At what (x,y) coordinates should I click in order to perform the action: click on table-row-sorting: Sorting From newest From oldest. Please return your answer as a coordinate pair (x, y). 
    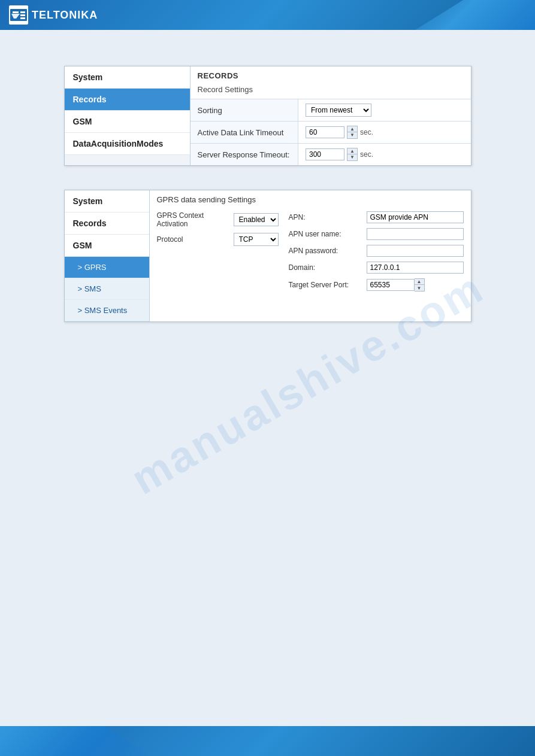
    Looking at the image, I should click on (331, 110).